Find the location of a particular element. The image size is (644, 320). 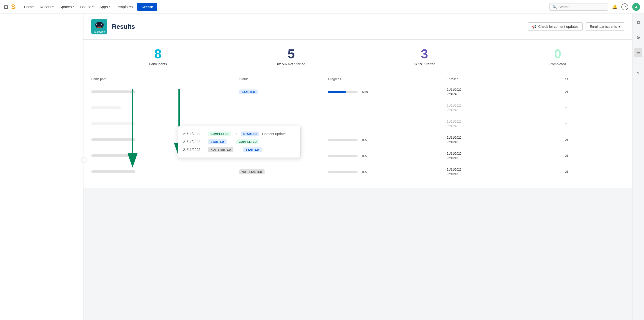

copy-icon: ⧉ is located at coordinates (638, 22).